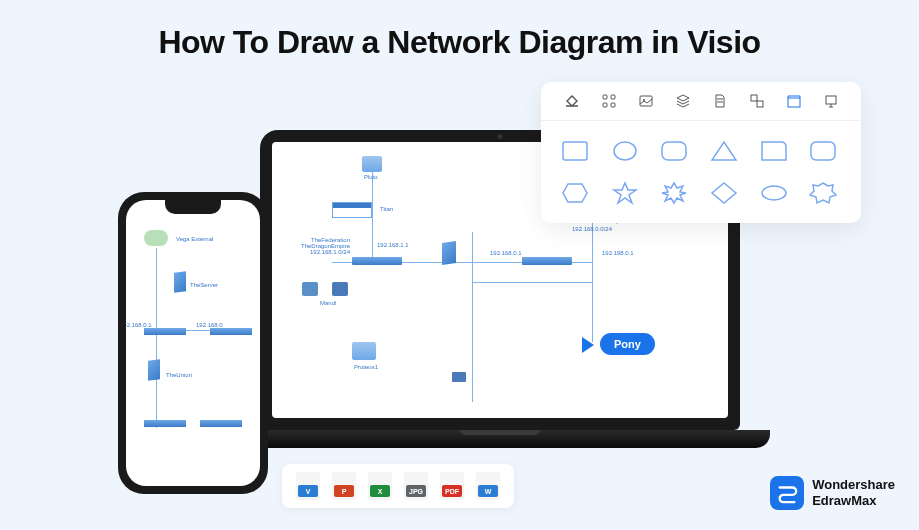  Describe the element at coordinates (371, 177) in the screenshot. I see `node-label: Pluto` at that location.